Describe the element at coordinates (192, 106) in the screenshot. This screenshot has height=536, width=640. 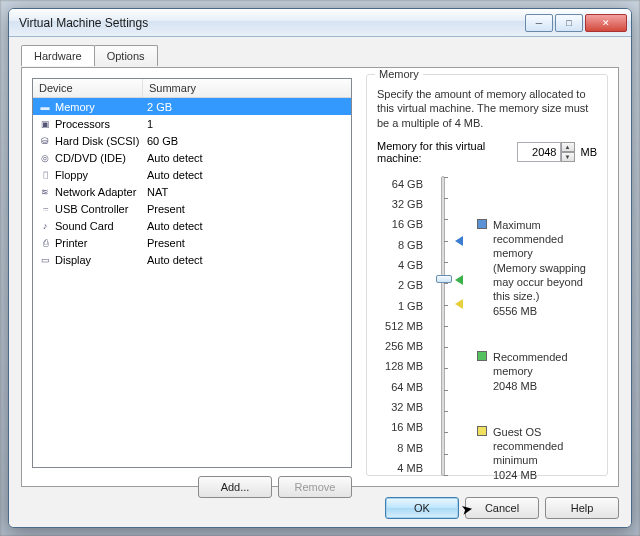
I see `device-row: ▬Memory2 GB` at that location.